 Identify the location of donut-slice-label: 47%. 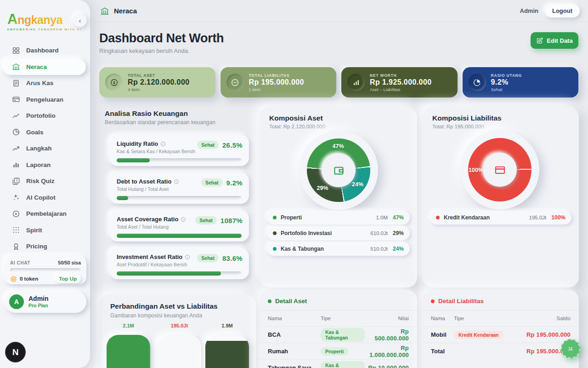
(338, 146).